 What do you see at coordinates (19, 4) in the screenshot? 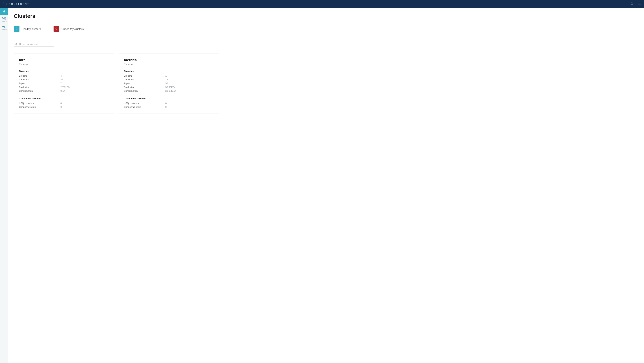
I see `brand-text: CONFLUENT` at bounding box center [19, 4].